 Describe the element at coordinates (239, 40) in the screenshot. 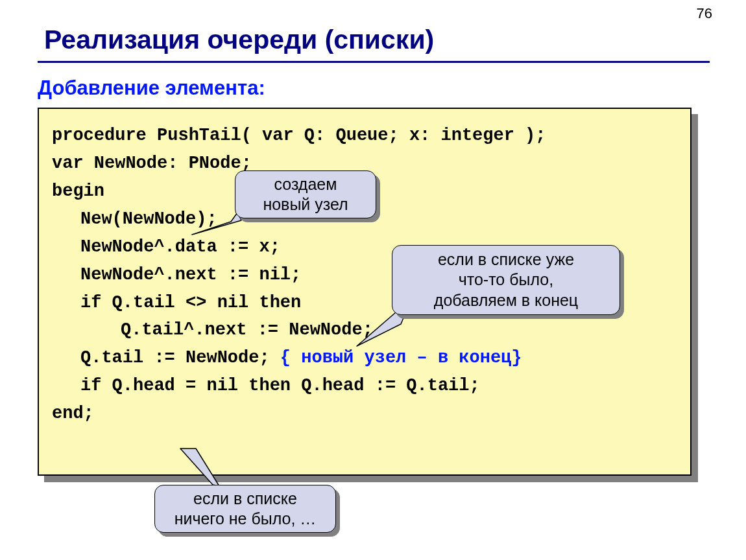

I see `slide-title: Реализация очереди (списки)` at that location.